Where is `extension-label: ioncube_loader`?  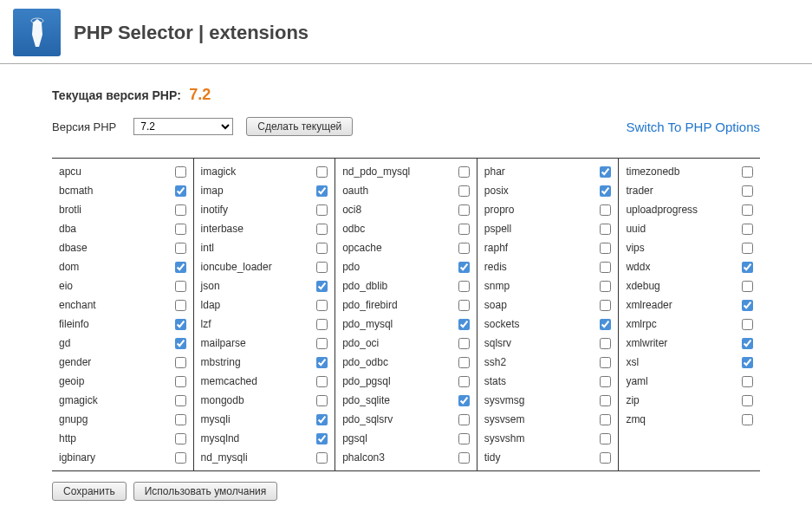
extension-label: ioncube_loader is located at coordinates (237, 267).